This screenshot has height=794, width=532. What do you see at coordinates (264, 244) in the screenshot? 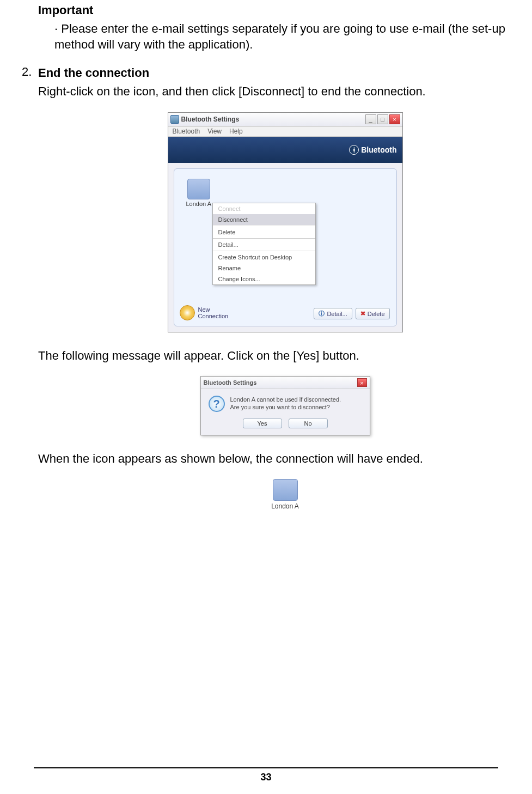
I see `context-menu: Connect Disconnect Delete Detail... Crea…` at bounding box center [264, 244].